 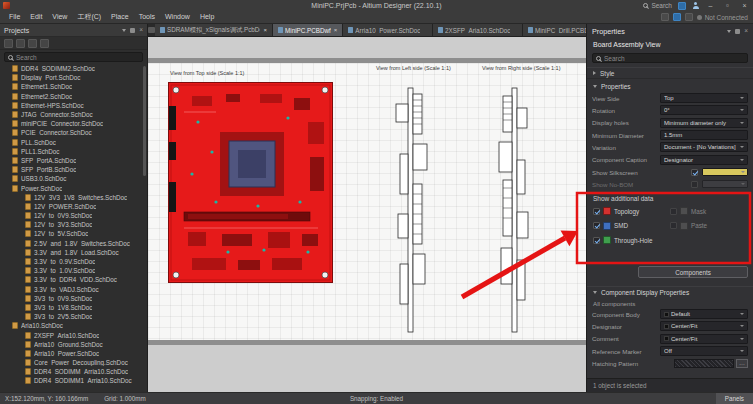 What do you see at coordinates (60, 17) in the screenshot?
I see `menu-item: View` at bounding box center [60, 17].